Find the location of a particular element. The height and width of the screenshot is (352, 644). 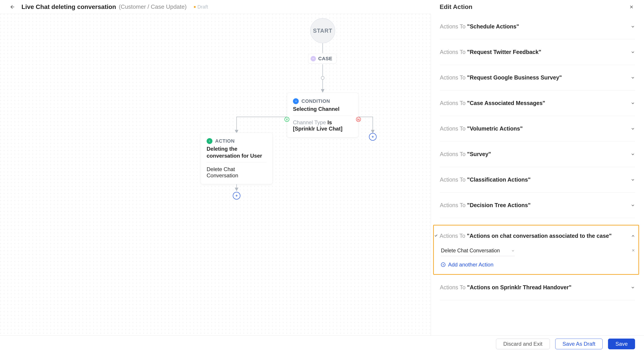

action-row-label: Actions To "Classification Actions" is located at coordinates (485, 180).